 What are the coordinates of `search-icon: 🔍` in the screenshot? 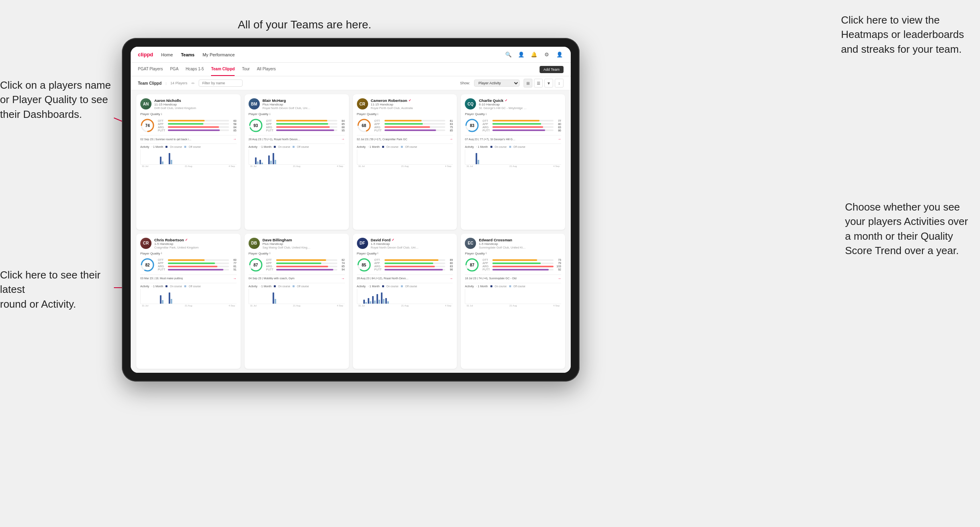 It's located at (508, 55).